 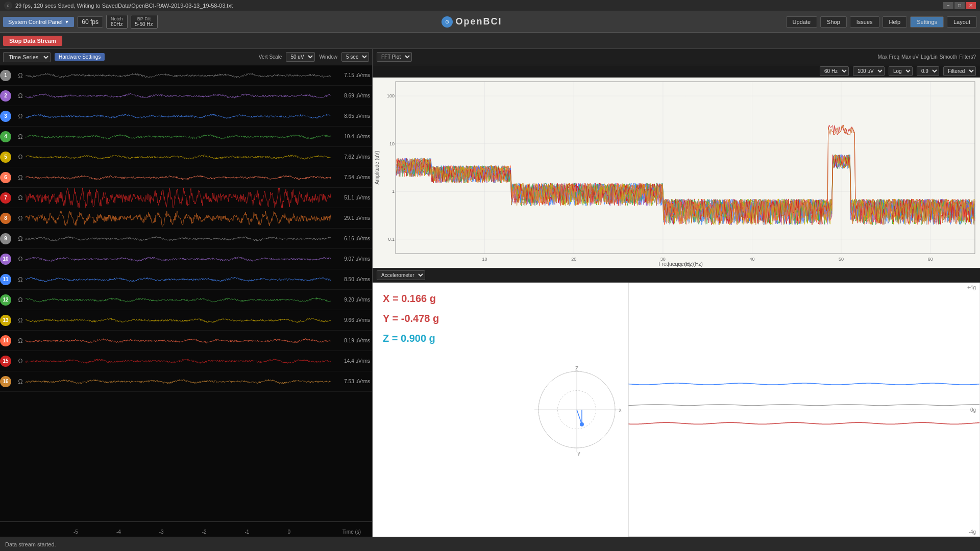 What do you see at coordinates (20, 320) in the screenshot?
I see `channel-omega-13: Ω` at bounding box center [20, 320].